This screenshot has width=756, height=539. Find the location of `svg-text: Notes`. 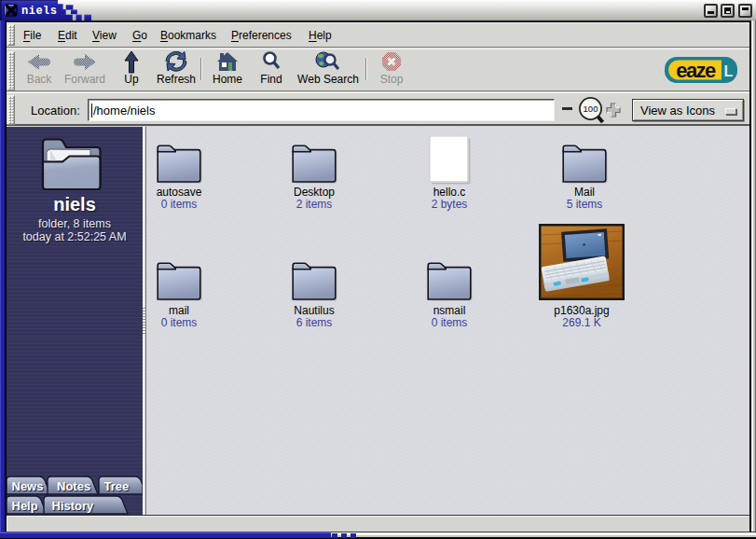

svg-text: Notes is located at coordinates (74, 487).